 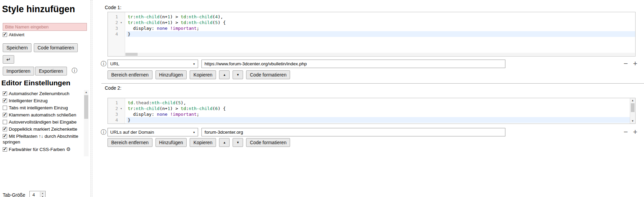 I want to click on spin-down-icon: ▼, so click(x=43, y=196).